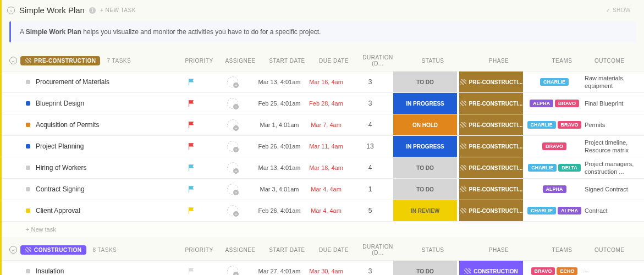 The height and width of the screenshot is (275, 644). What do you see at coordinates (279, 189) in the screenshot?
I see `start-date: Mar 3, 4:01am` at bounding box center [279, 189].